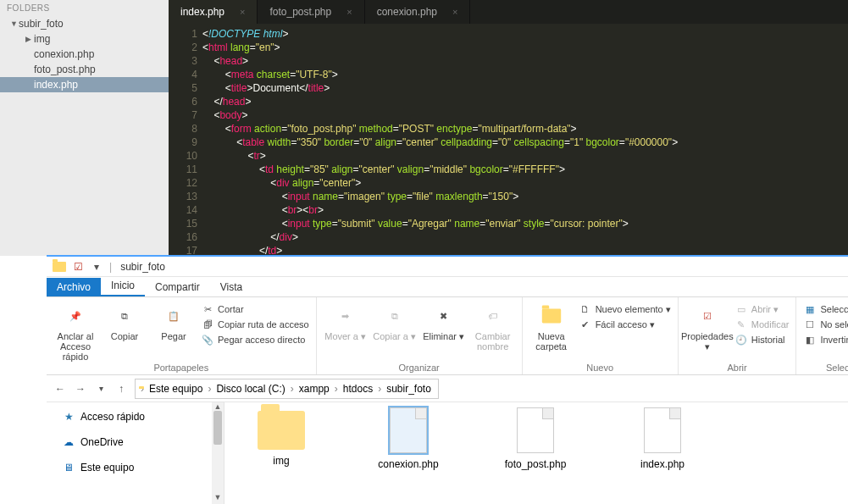  I want to click on nav-back-button: ←, so click(60, 389).